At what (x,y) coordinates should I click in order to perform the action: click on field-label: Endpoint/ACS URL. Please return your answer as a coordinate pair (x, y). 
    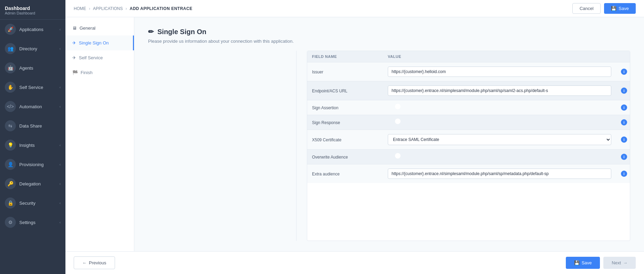
    Looking at the image, I should click on (330, 91).